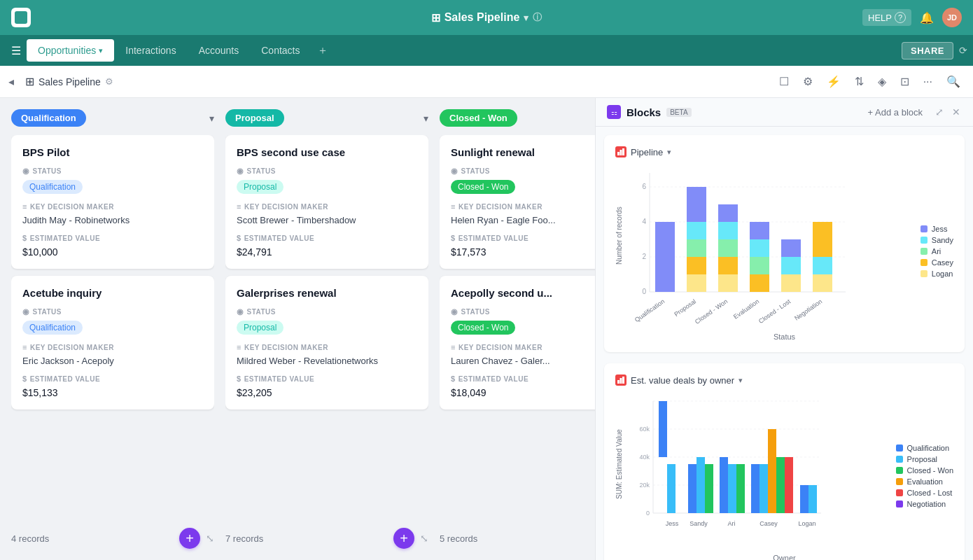 The width and height of the screenshot is (973, 560). I want to click on card-acetube-inquiry: Acetube inquiry ◉ STATUS Qualification ≡…, so click(113, 343).